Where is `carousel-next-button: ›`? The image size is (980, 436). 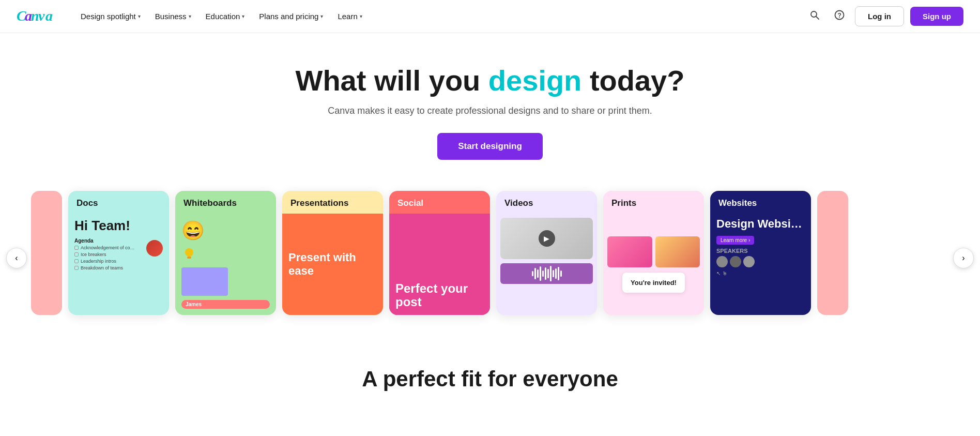
carousel-next-button: › is located at coordinates (963, 258).